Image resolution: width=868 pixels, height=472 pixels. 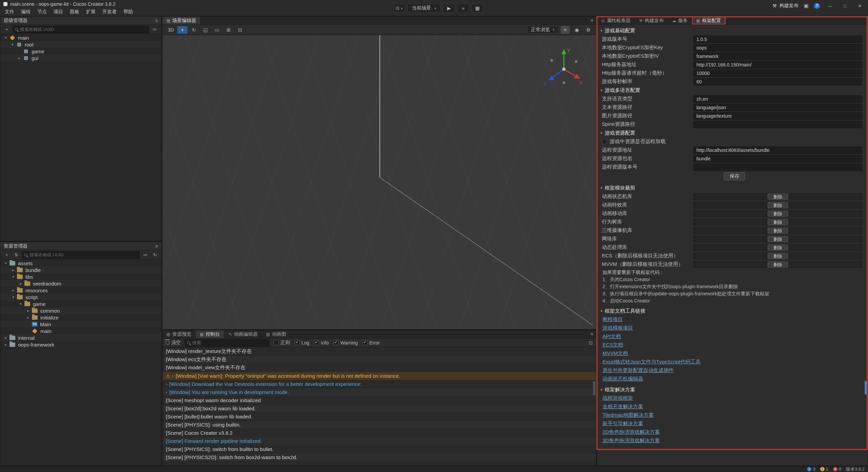 I want to click on orientation-gizmo: Y X Z, so click(x=564, y=67).